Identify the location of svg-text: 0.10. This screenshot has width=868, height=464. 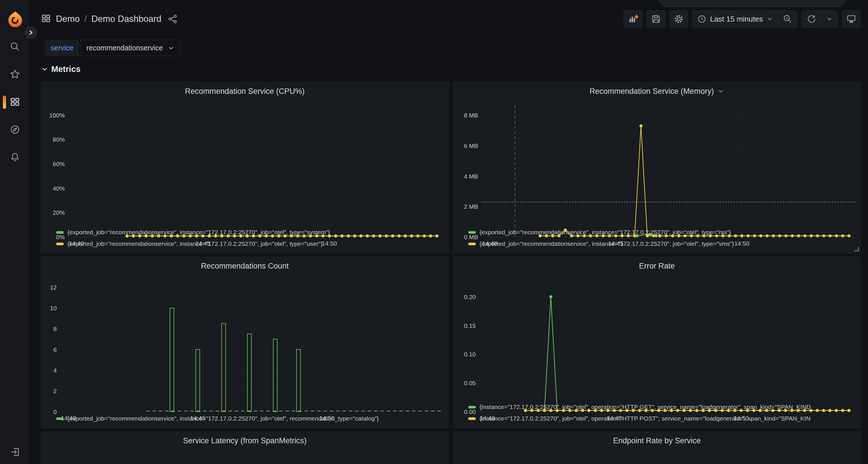
(470, 354).